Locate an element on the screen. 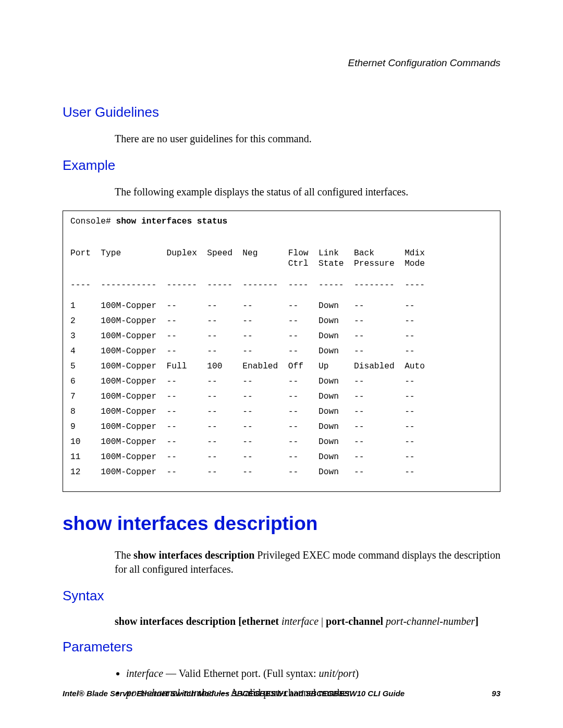 The width and height of the screenshot is (563, 728). running-header: Ethernet Configuration Commands is located at coordinates (424, 63).